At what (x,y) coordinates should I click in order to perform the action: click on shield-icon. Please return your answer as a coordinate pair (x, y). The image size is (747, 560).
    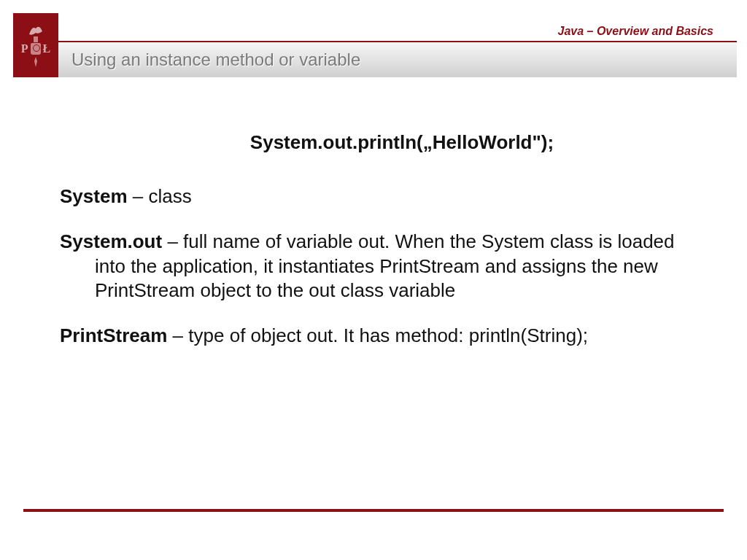
    Looking at the image, I should click on (36, 49).